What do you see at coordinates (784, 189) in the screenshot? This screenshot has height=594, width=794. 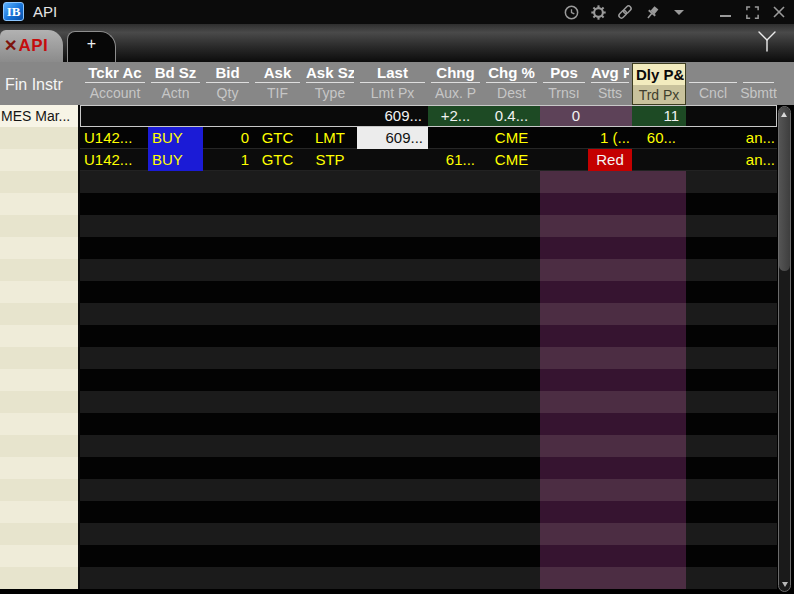 I see `scrollbar-thumb` at bounding box center [784, 189].